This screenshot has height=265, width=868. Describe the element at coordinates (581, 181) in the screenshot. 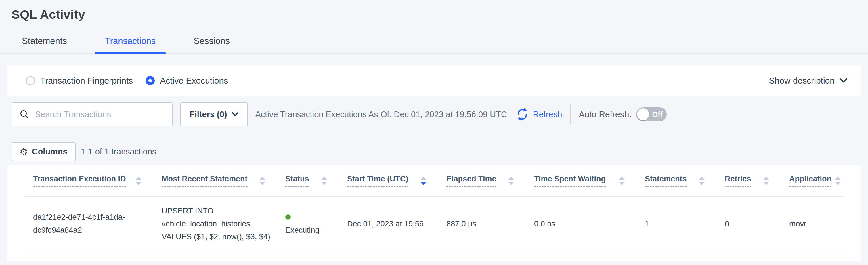

I see `column-header-time-spent-waiting: Time Spent Waiting` at that location.